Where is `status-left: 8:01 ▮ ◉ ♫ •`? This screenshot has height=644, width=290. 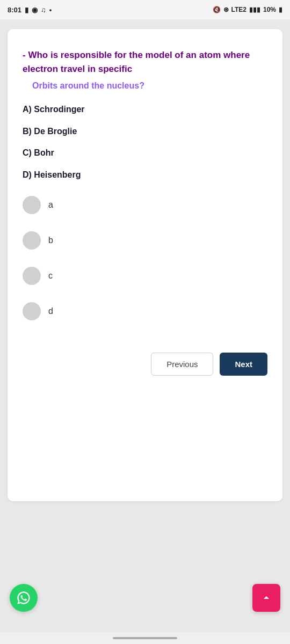
status-left: 8:01 ▮ ◉ ♫ • is located at coordinates (30, 10).